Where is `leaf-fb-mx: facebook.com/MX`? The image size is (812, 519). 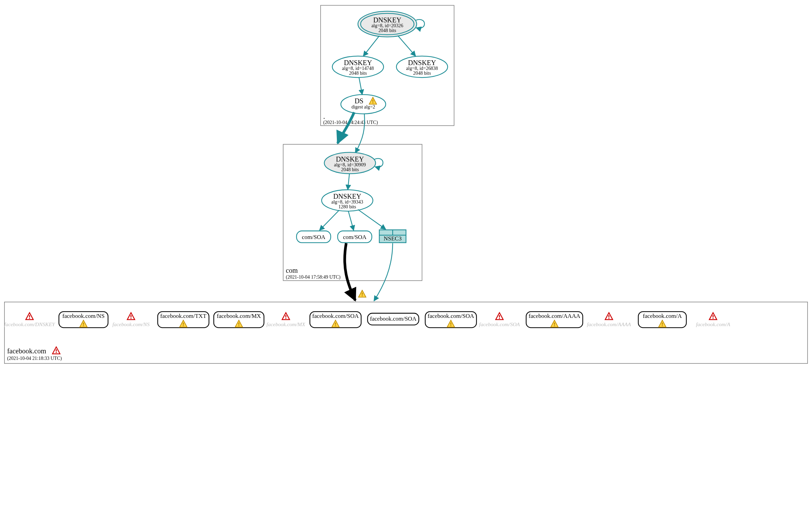
leaf-fb-mx: facebook.com/MX is located at coordinates (239, 320).